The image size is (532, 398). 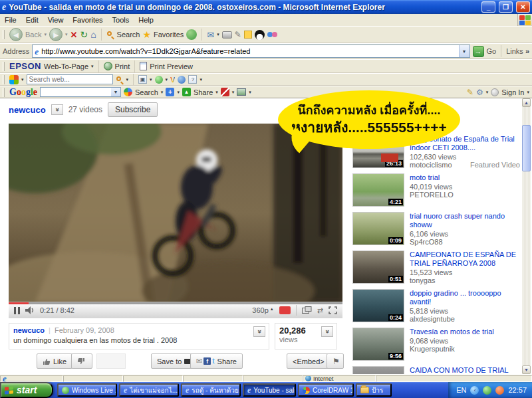 What do you see at coordinates (159, 80) in the screenshot?
I see `live-status-icon` at bounding box center [159, 80].